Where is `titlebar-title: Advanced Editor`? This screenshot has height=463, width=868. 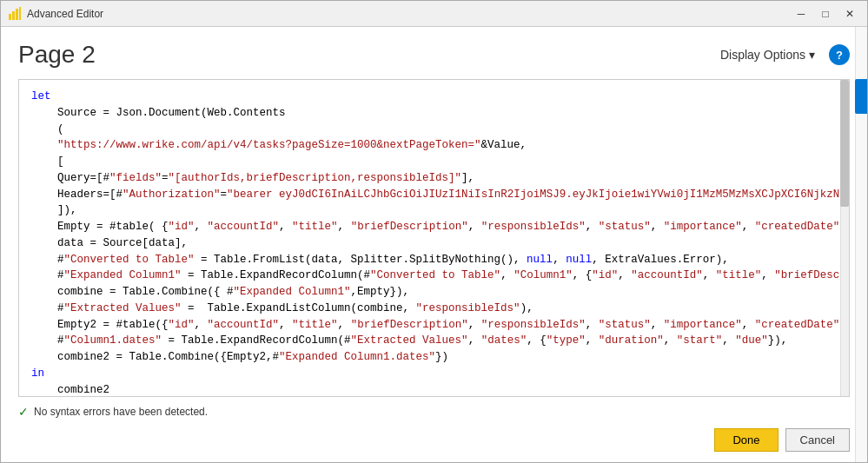
titlebar-title: Advanced Editor is located at coordinates (408, 14).